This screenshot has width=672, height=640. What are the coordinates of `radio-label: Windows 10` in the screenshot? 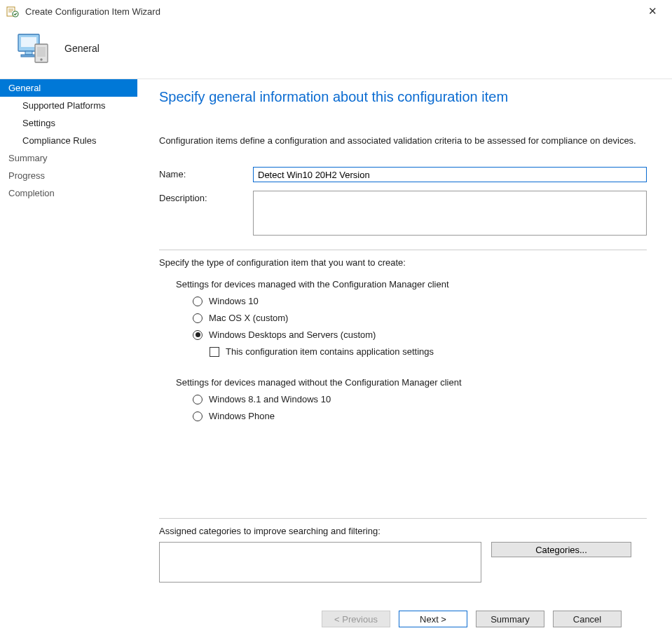 It's located at (234, 301).